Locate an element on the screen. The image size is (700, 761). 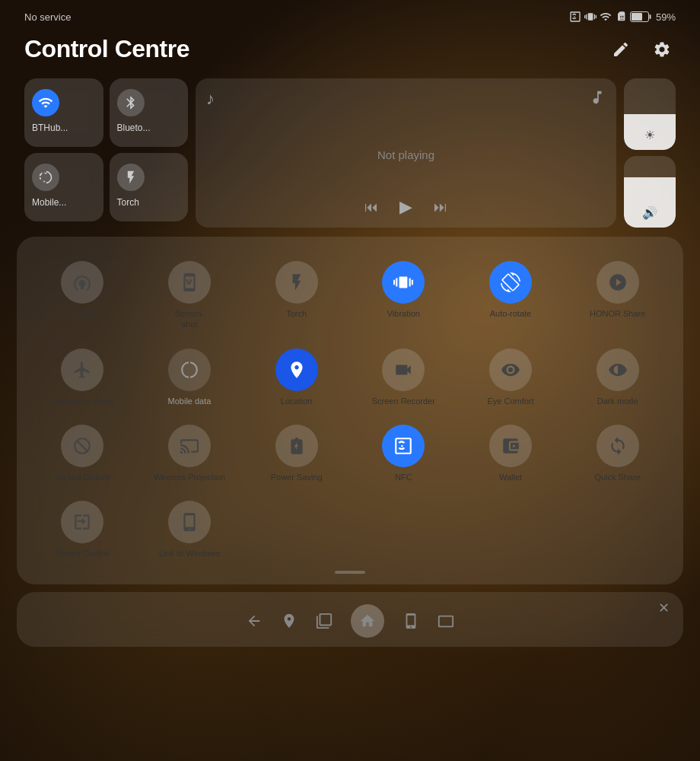
grid-item-location: Location is located at coordinates (297, 377).